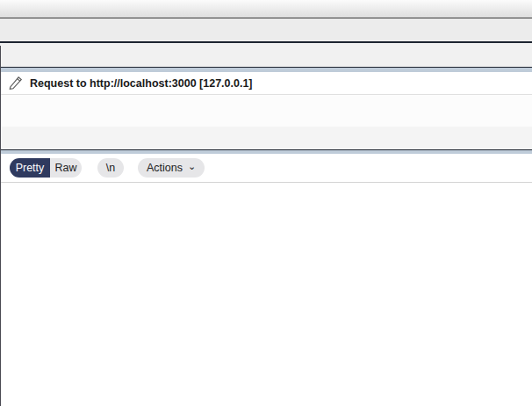 This screenshot has height=406, width=532. I want to click on edit-pencil-icon, so click(16, 83).